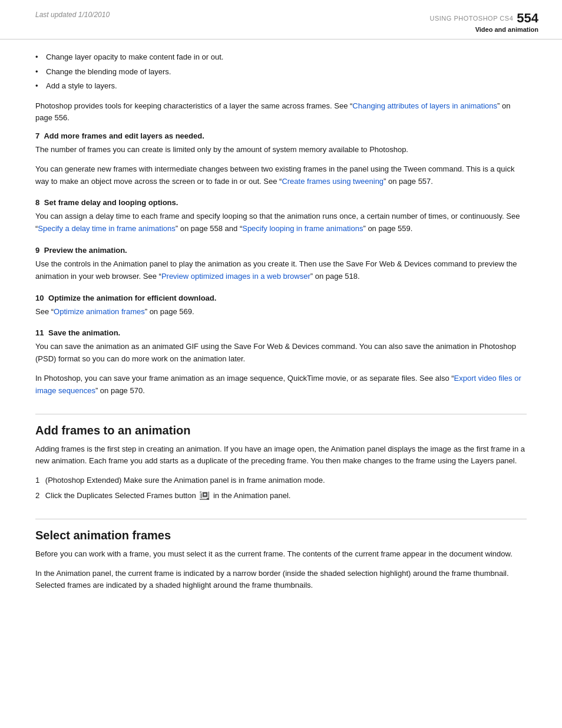 This screenshot has height=728, width=562. Describe the element at coordinates (281, 554) in the screenshot. I see `select-frames-para1: Before you can work with a frame, you mu…` at that location.